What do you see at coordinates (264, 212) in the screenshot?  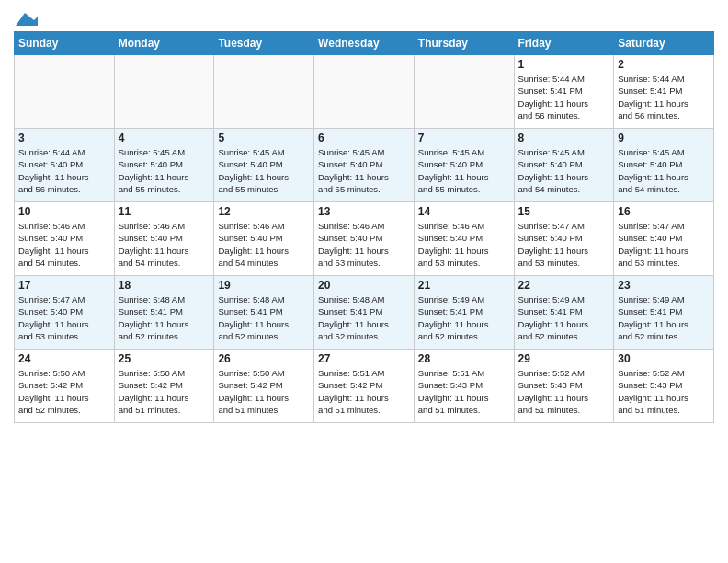 I see `day-number: 12` at bounding box center [264, 212].